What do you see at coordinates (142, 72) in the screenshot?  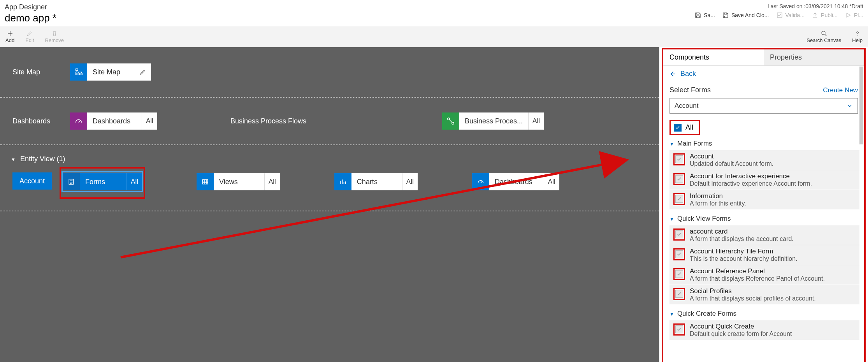 I see `sitemap-edit-button` at bounding box center [142, 72].